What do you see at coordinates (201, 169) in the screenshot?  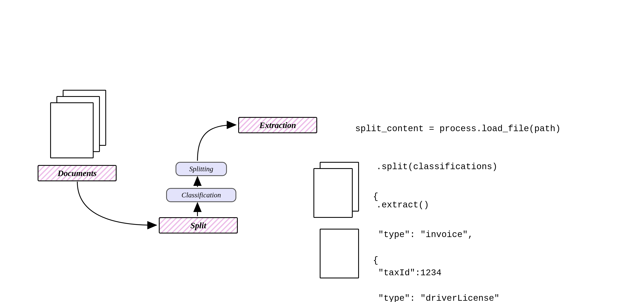 I see `splitting-node: Splitting` at bounding box center [201, 169].